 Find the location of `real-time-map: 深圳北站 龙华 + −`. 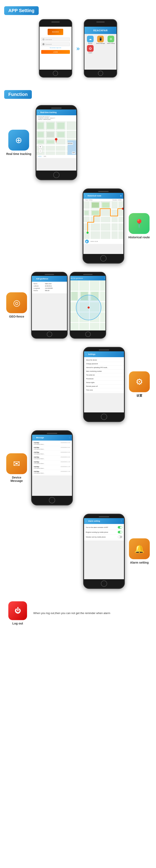

real-time-map: 深圳北站 龙华 + − is located at coordinates (56, 138).